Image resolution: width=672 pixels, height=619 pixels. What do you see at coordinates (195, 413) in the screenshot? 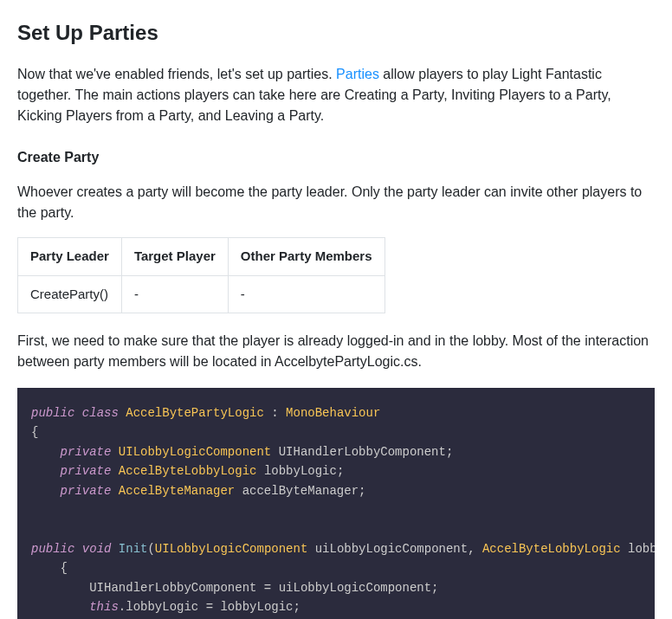
I see `code-type: AccelBytePartyLogic` at bounding box center [195, 413].